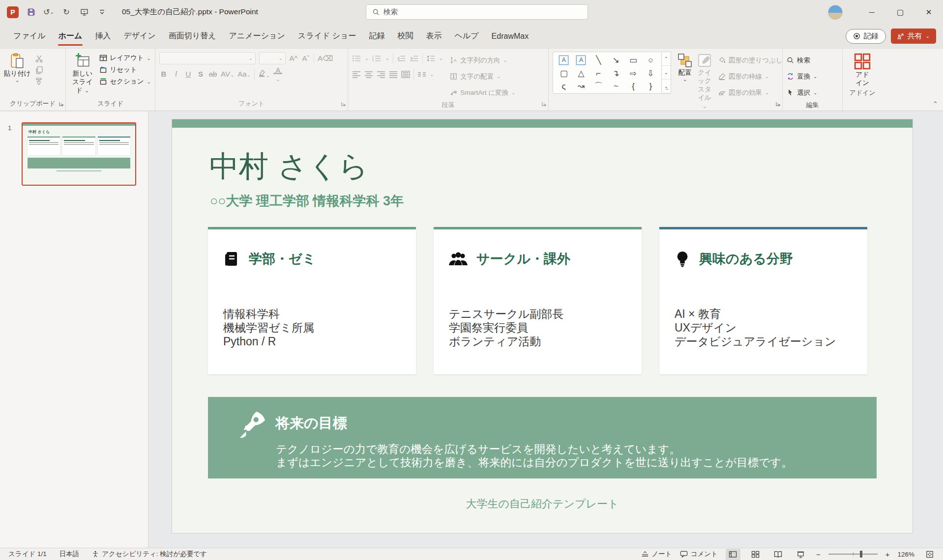 This screenshot has width=943, height=560. I want to click on tab-animations: アニメーション, so click(257, 36).